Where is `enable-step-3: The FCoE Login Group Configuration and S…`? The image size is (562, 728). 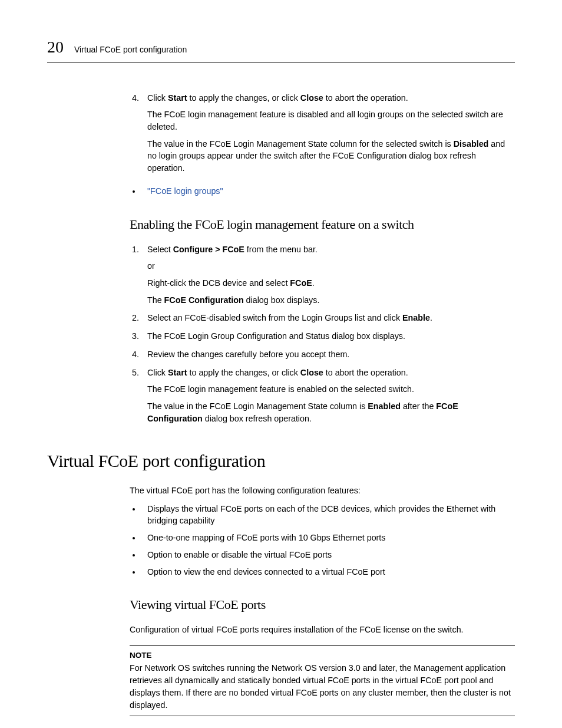 enable-step-3: The FCoE Login Group Configuration and S… is located at coordinates (328, 336).